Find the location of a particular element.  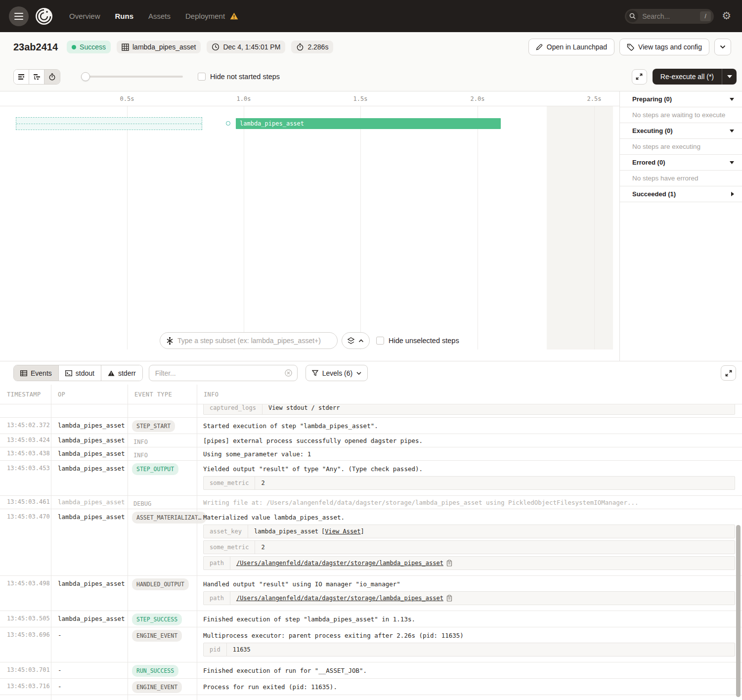

axis-tick: 2.0s is located at coordinates (478, 99).